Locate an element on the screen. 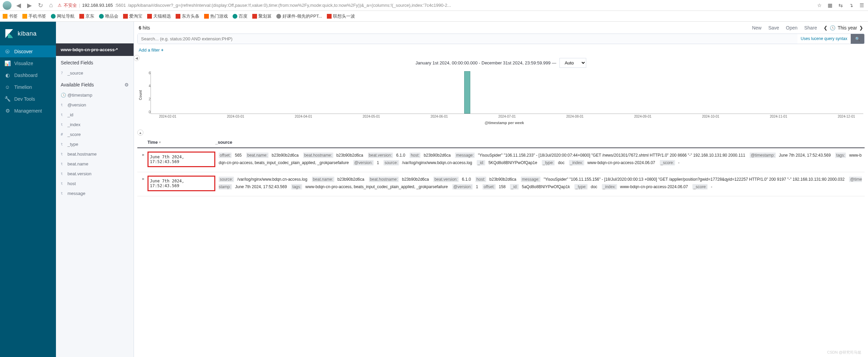 Image resolution: width=868 pixels, height=357 pixels. globe-icon is located at coordinates (53, 16).